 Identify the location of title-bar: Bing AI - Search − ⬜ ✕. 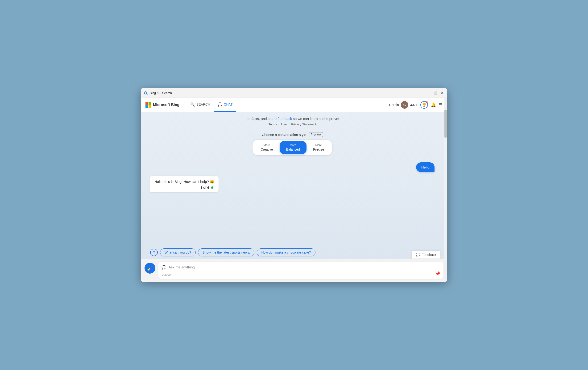
(294, 93).